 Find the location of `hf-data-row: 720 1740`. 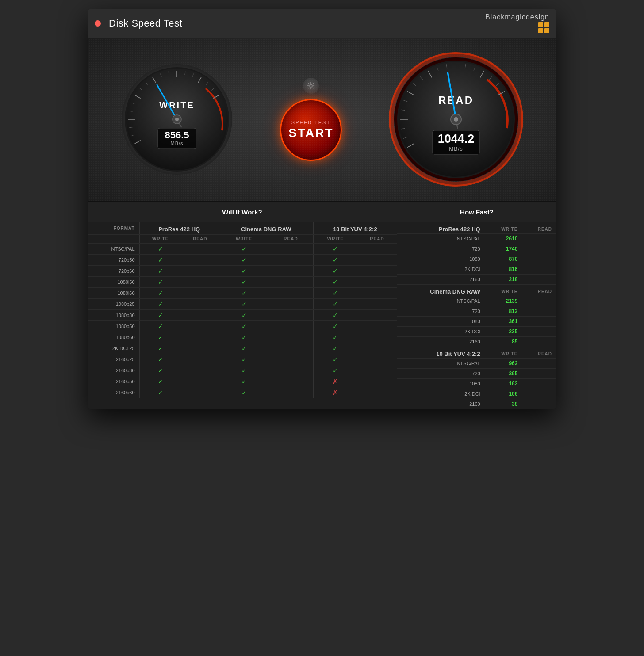

hf-data-row: 720 1740 is located at coordinates (477, 249).